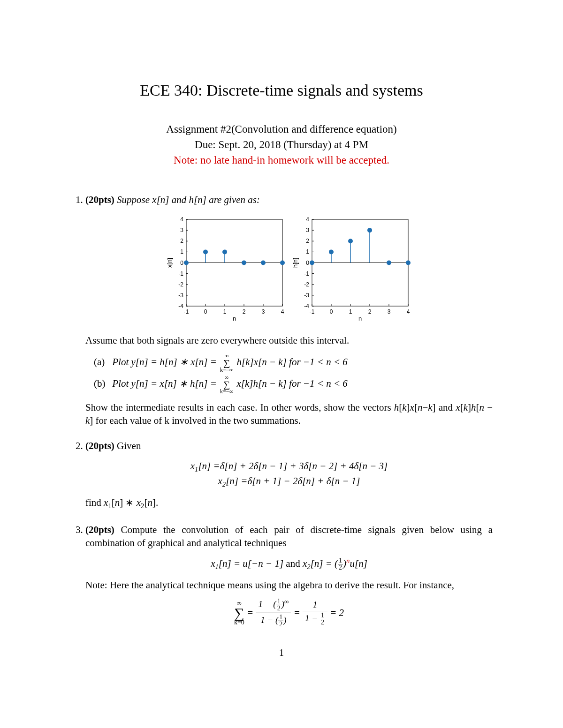 The image size is (563, 728). Describe the element at coordinates (289, 613) in the screenshot. I see `geometric-series-example: ∞ ∑ k=0 = 1 − (12)∞ 1 − (12) = 1 1 − 12 …` at that location.